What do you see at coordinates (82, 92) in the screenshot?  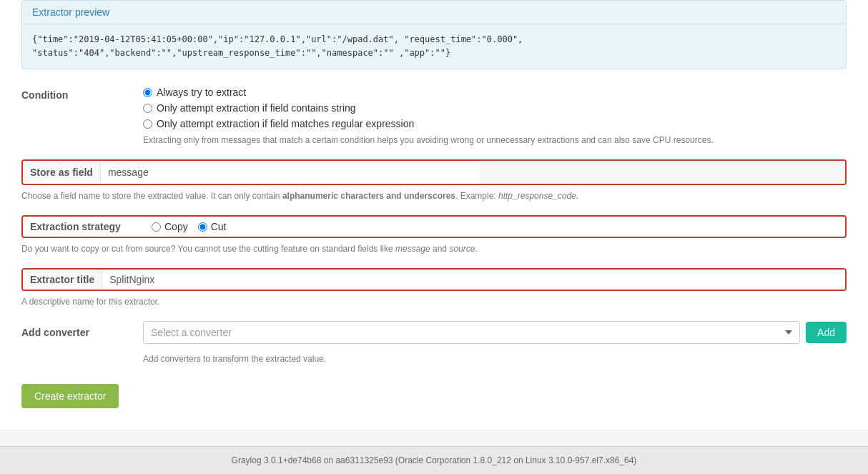 I see `condition-label: Condition` at bounding box center [82, 92].